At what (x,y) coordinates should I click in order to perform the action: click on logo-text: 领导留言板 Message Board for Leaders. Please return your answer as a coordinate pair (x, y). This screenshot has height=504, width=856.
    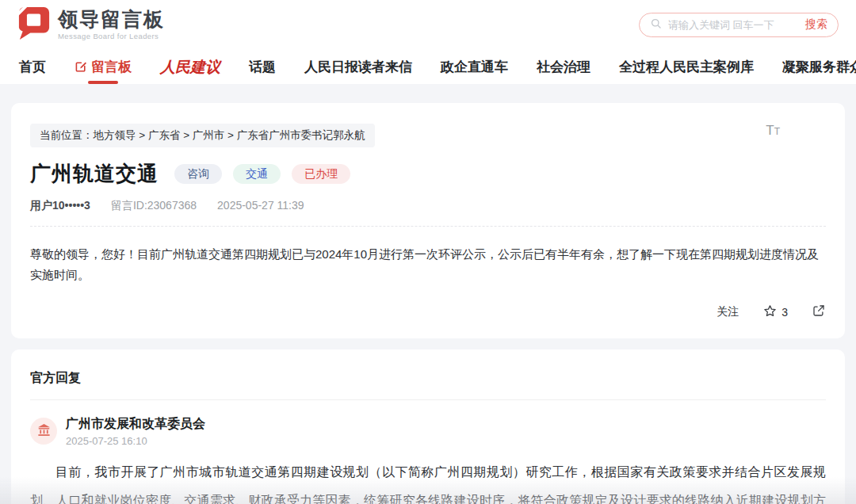
    Looking at the image, I should click on (111, 25).